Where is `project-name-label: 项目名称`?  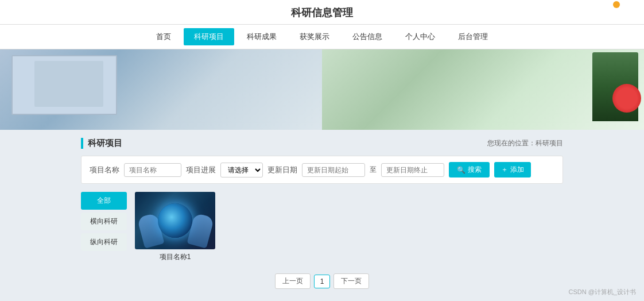 project-name-label: 项目名称 is located at coordinates (104, 170).